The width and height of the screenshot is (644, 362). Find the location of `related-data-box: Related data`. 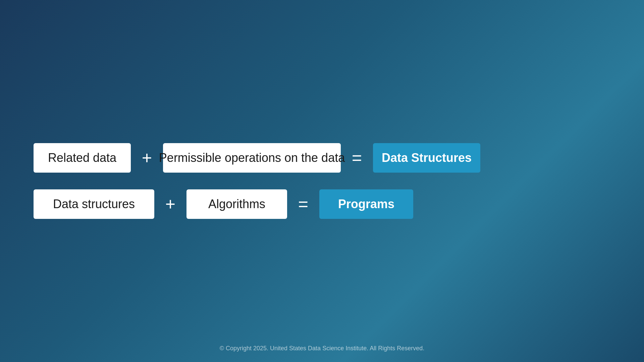

related-data-box: Related data is located at coordinates (82, 158).